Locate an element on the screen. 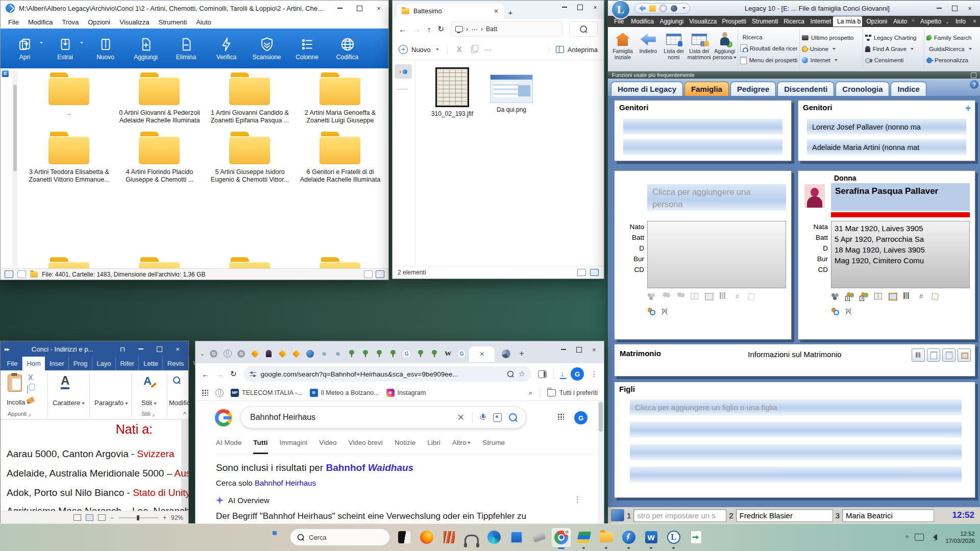 Image resolution: width=980 pixels, height=551 pixels. zoom-out-icon: − is located at coordinates (112, 518).